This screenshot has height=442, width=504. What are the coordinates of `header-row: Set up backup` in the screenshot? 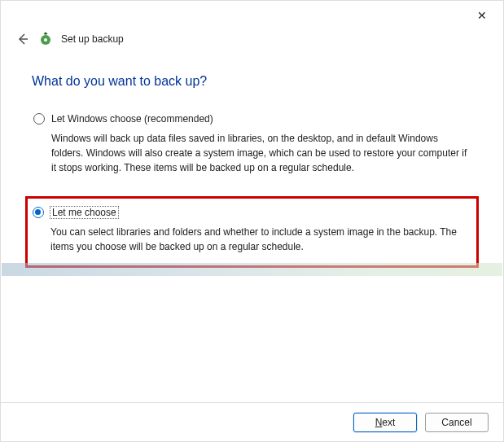 It's located at (252, 42).